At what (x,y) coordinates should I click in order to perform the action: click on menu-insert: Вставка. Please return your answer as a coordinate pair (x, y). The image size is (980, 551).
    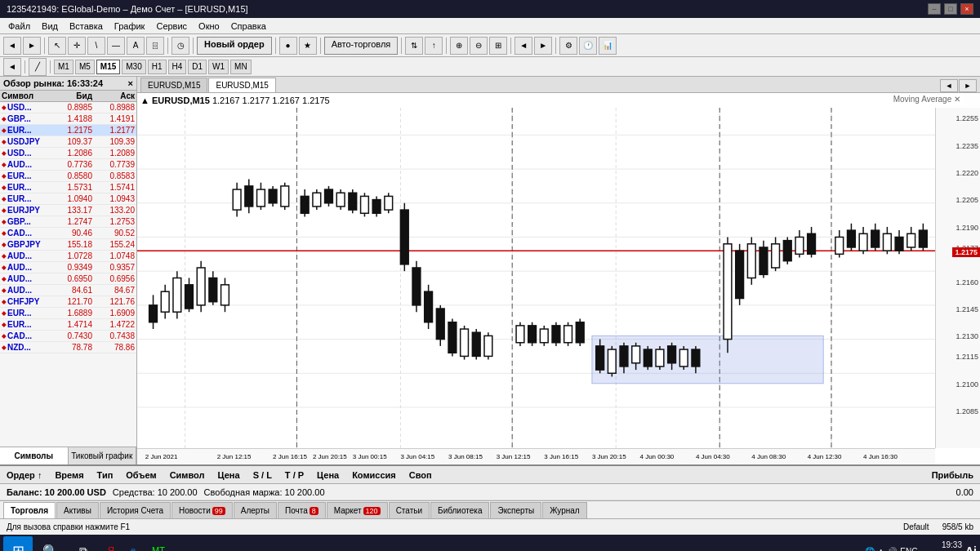
    Looking at the image, I should click on (87, 26).